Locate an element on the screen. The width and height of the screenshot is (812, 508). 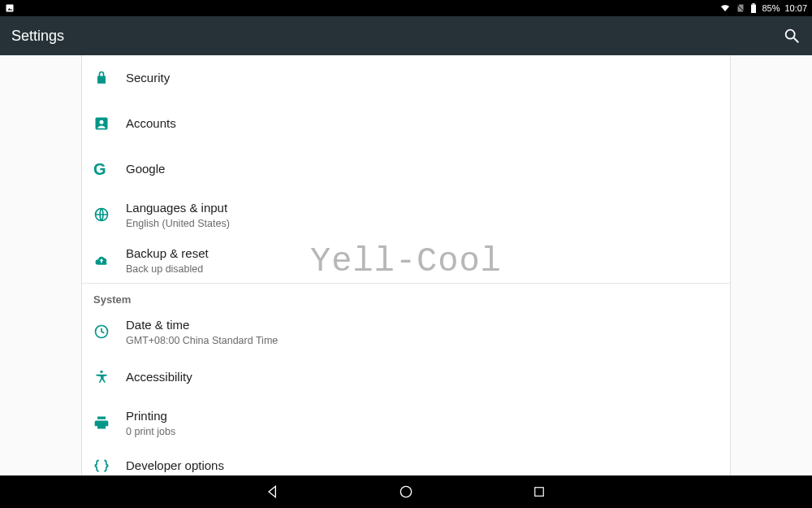
search-button is located at coordinates (792, 36).